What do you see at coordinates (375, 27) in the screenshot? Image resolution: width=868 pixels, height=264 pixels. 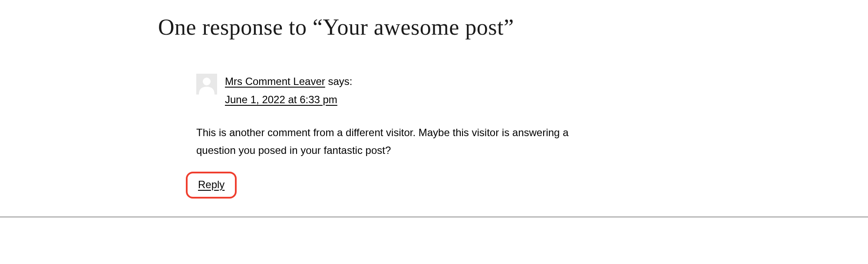 I see `comments-title: One response to “Your awesome post”` at bounding box center [375, 27].